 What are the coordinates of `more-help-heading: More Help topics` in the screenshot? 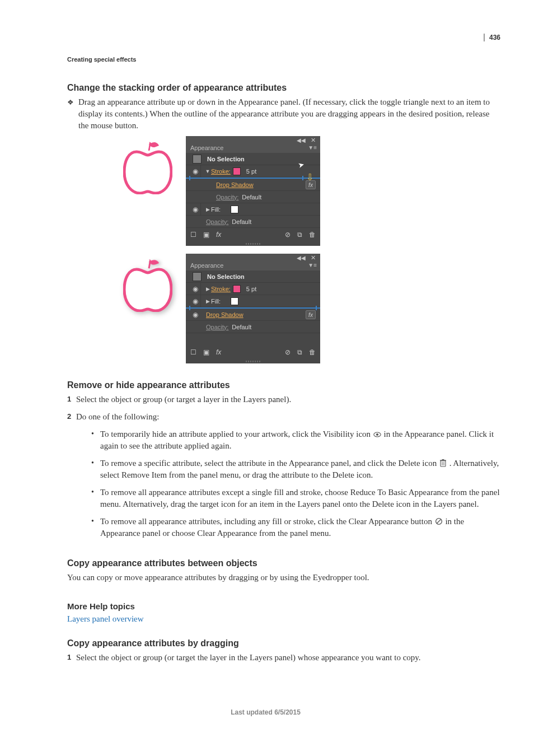 It's located at (284, 606).